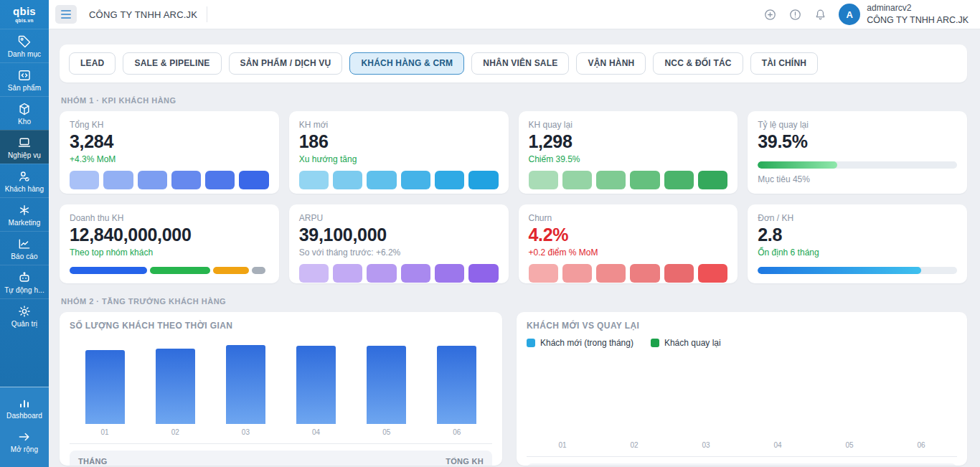  Describe the element at coordinates (849, 14) in the screenshot. I see `avatar: A` at that location.